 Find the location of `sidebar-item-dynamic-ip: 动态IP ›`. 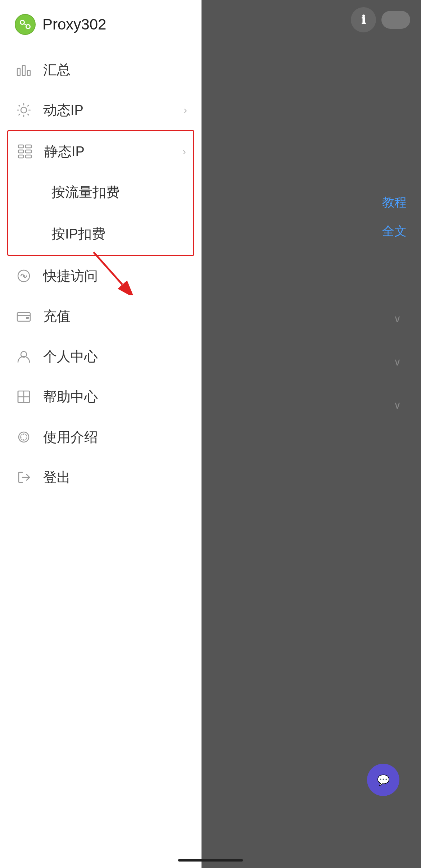

sidebar-item-dynamic-ip: 动态IP › is located at coordinates (101, 110).